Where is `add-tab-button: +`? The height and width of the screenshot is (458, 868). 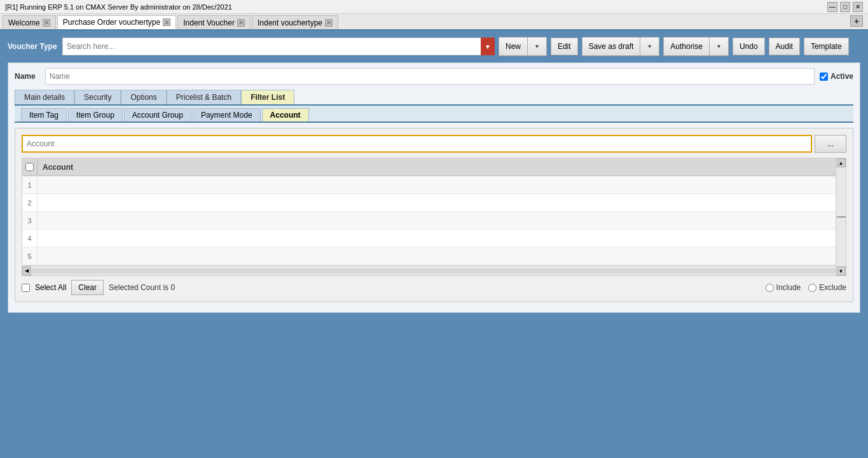 add-tab-button: + is located at coordinates (857, 21).